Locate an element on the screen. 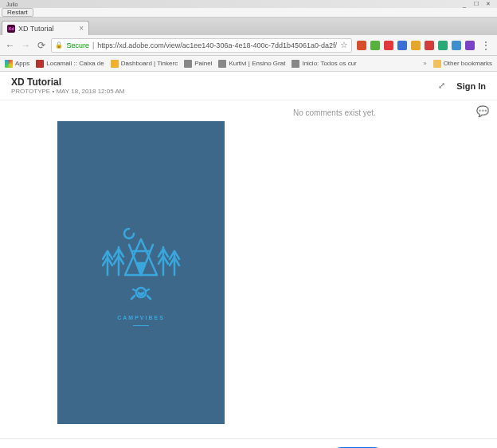  tab-close-icon: × is located at coordinates (81, 29).